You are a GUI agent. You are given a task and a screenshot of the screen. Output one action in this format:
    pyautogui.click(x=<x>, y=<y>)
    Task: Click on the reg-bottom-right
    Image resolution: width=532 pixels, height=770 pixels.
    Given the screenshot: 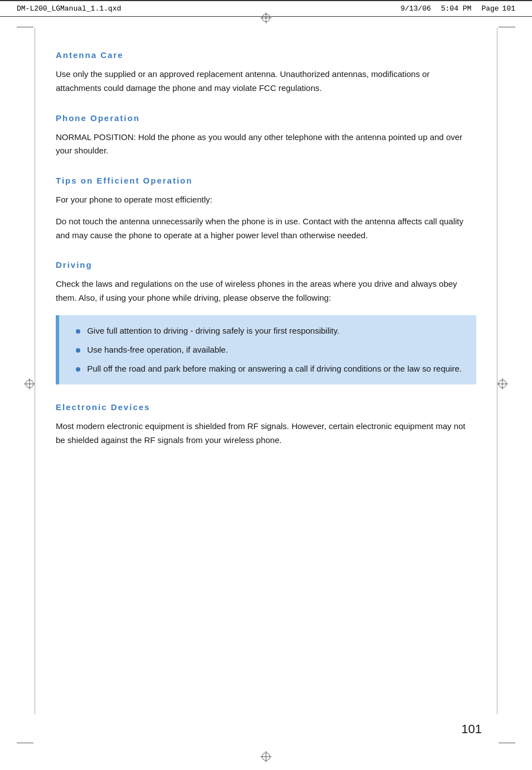 What is the action you would take?
    pyautogui.click(x=507, y=743)
    